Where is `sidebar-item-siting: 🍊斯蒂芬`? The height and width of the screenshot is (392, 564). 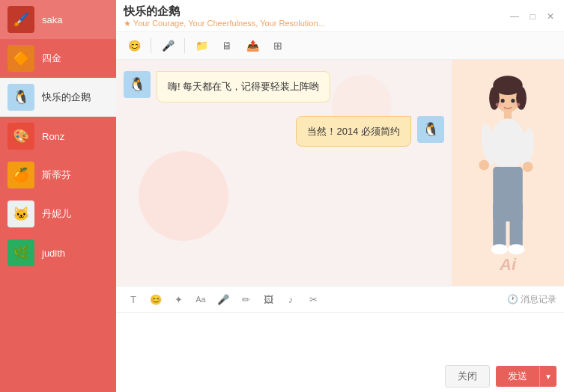
sidebar-item-siting: 🍊斯蒂芬 is located at coordinates (58, 175).